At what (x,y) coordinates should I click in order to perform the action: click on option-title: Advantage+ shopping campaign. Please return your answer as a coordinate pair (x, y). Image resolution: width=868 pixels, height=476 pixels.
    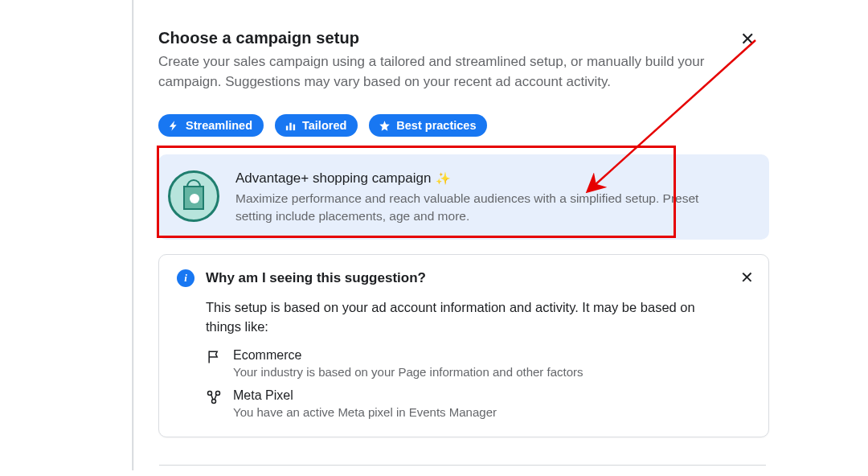
    Looking at the image, I should click on (333, 178).